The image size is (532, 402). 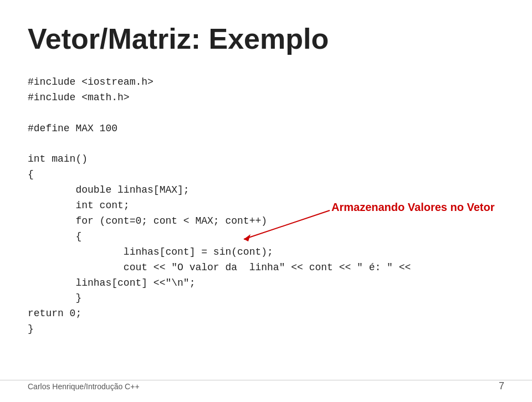 I want to click on code-line-17: }, so click(x=31, y=329).